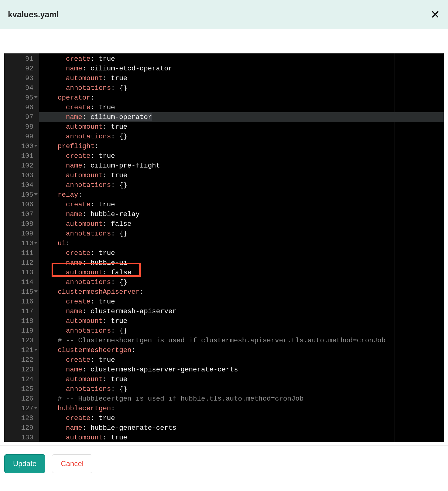 The image size is (448, 491). Describe the element at coordinates (241, 117) in the screenshot. I see `code-line: name: cilium-operator` at that location.